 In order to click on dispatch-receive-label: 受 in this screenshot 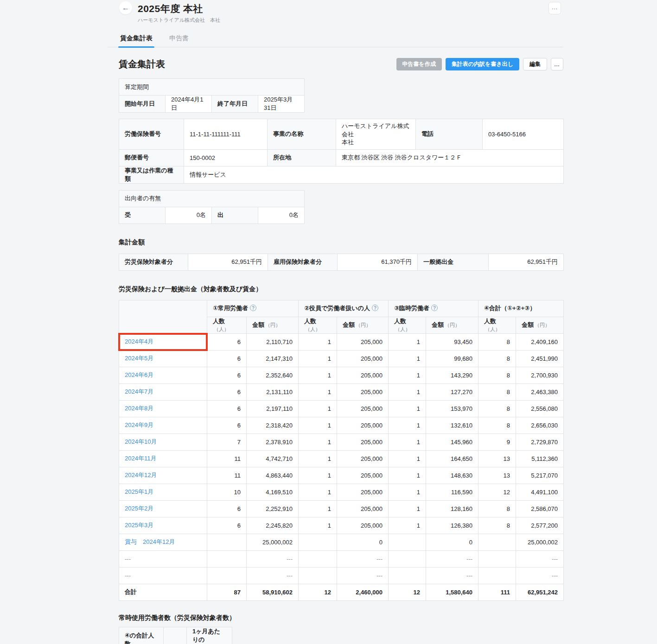, I will do `click(142, 215)`.